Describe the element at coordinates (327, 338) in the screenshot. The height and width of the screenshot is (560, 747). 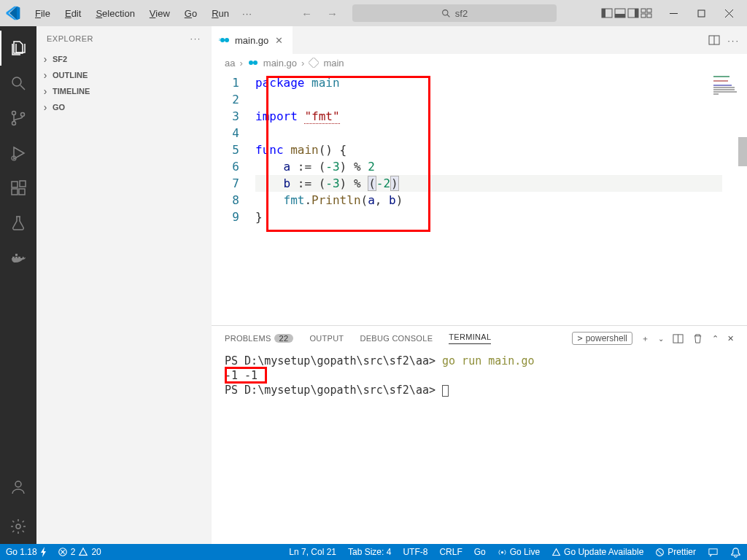
I see `panel-tab-output: OUTPUT` at that location.